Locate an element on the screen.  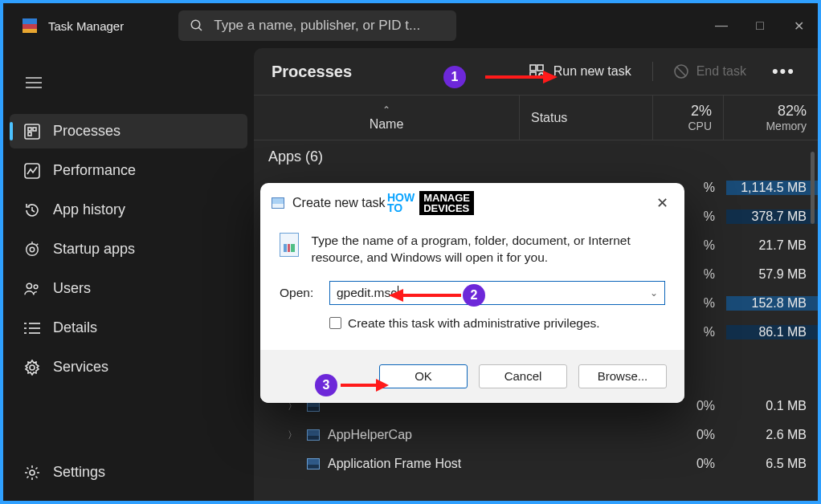
table-header: ⌃ Name Status 2% CPU 82% Memory is located at coordinates (536, 118).